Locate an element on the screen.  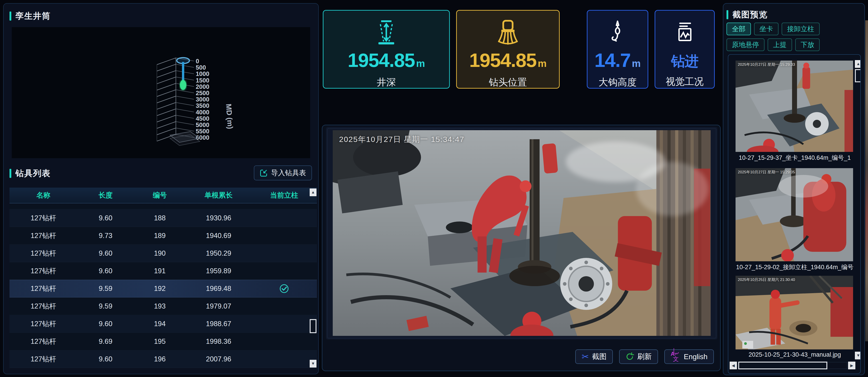
drill-bit-icon is located at coordinates (508, 32).